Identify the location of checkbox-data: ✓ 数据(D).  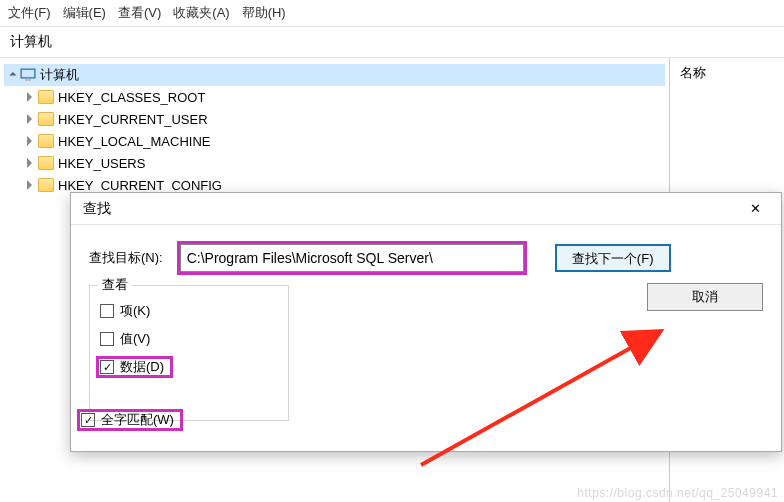
(134, 367).